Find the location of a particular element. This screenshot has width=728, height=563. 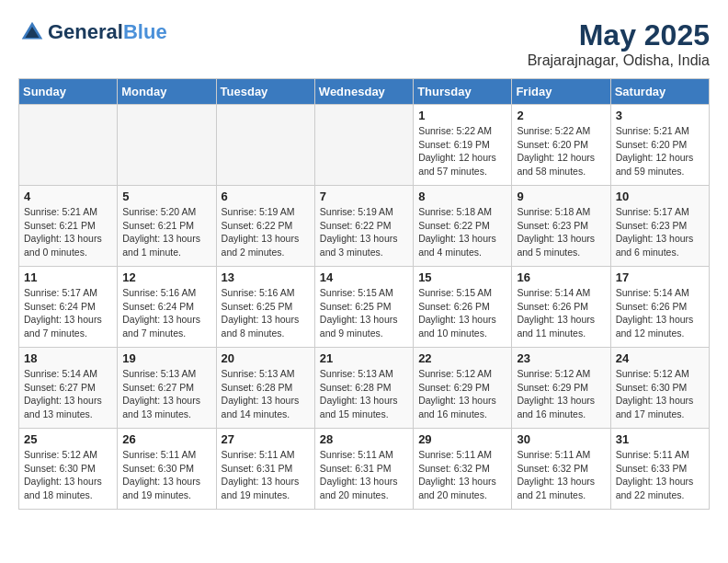

day-info: Sunrise: 5:13 AM Sunset: 6:27 PM Dayligh… is located at coordinates (166, 394).